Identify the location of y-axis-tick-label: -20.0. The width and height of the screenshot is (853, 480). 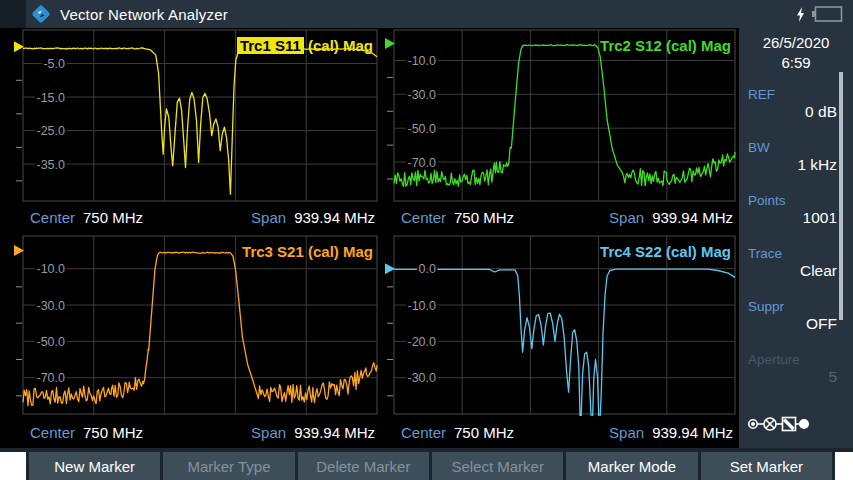
(422, 342).